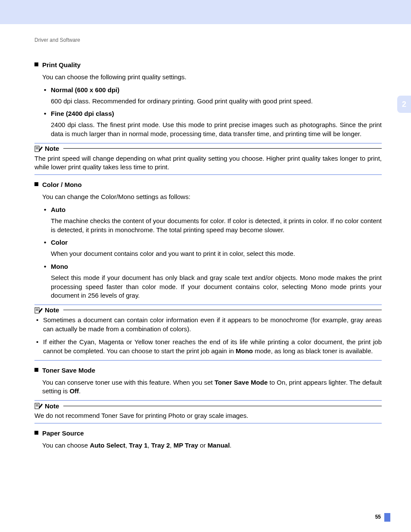 The image size is (411, 532). What do you see at coordinates (212, 209) in the screenshot?
I see `subheading-auto: Auto` at bounding box center [212, 209].